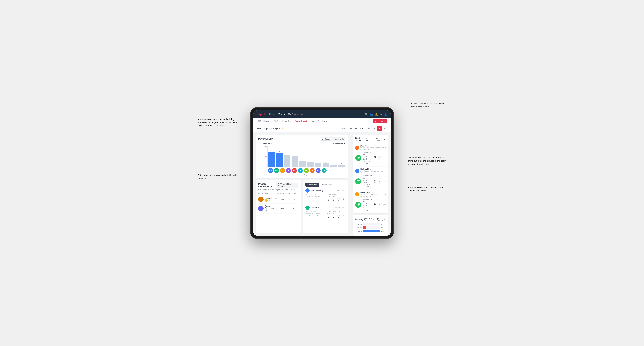  Describe the element at coordinates (312, 121) in the screenshot. I see `tab-tour: Tour` at that location.